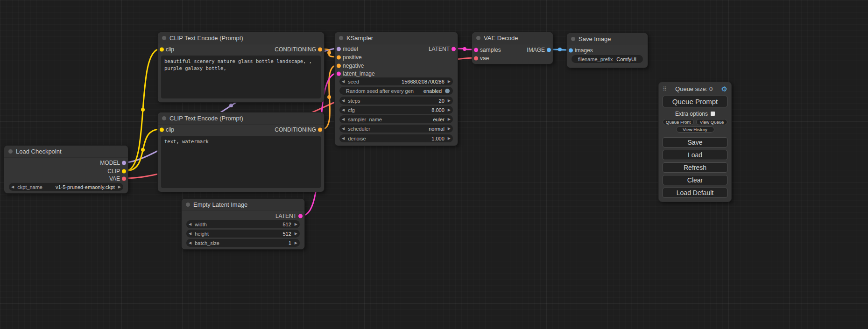 The height and width of the screenshot is (329, 868). Describe the element at coordinates (243, 205) in the screenshot. I see `node-empty-latent-titlebar: Empty Latent Image` at that location.